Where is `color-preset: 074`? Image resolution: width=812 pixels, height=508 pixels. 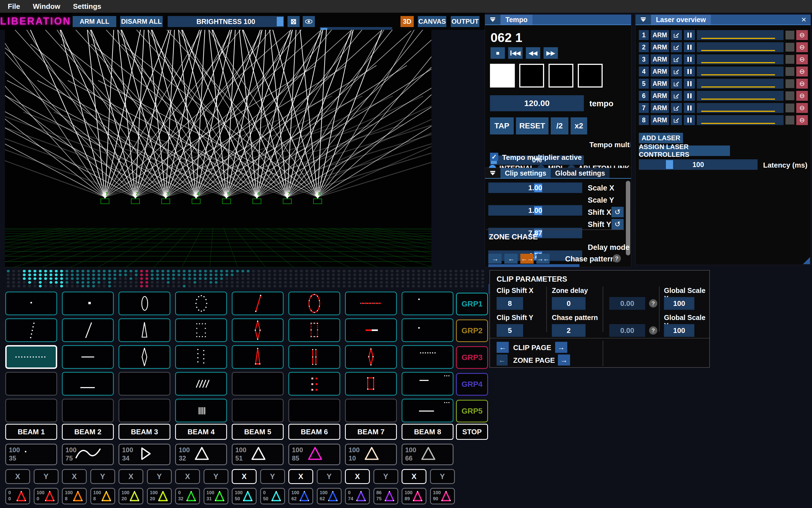 color-preset: 074 is located at coordinates (357, 496).